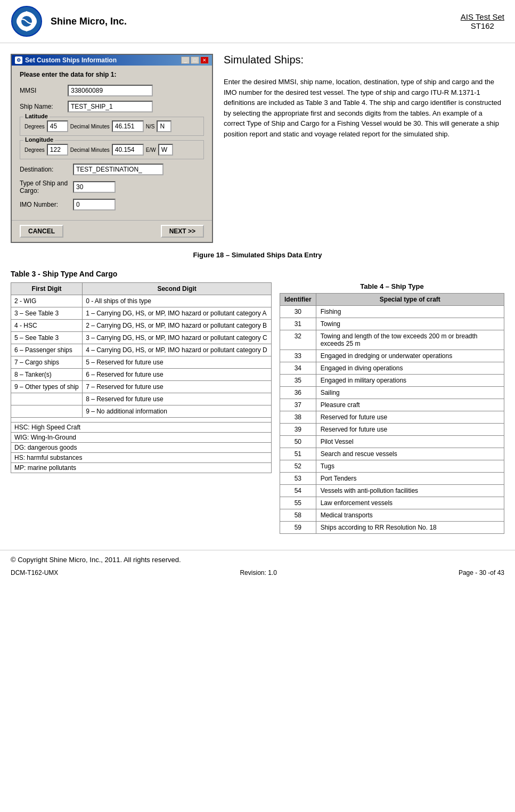 The height and width of the screenshot is (812, 515). Describe the element at coordinates (142, 362) in the screenshot. I see `table-row: 7 – Cargo ships5 – Reserved for future u…` at that location.